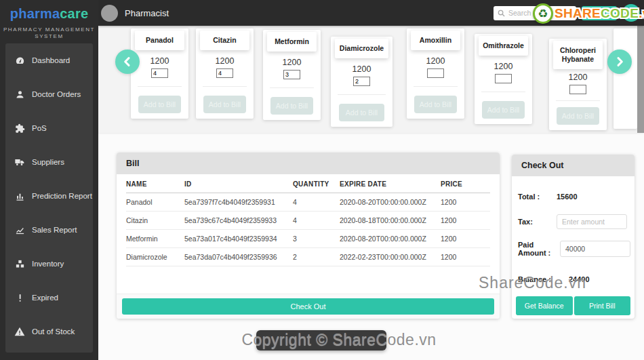  Describe the element at coordinates (537, 13) in the screenshot. I see `search-input` at that location.